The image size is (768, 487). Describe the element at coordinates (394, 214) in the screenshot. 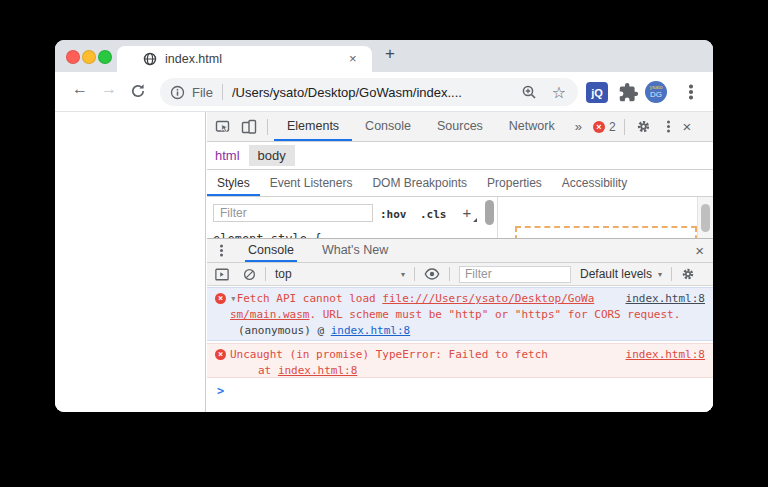

I see `hover-state-button: :hov` at that location.